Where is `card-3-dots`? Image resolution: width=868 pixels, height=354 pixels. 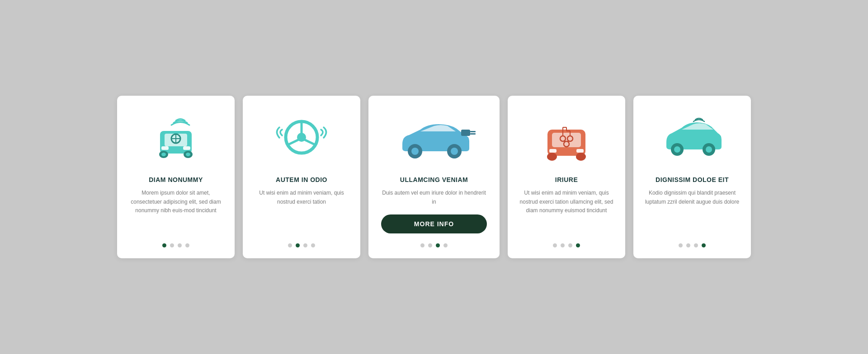 card-3-dots is located at coordinates (434, 246).